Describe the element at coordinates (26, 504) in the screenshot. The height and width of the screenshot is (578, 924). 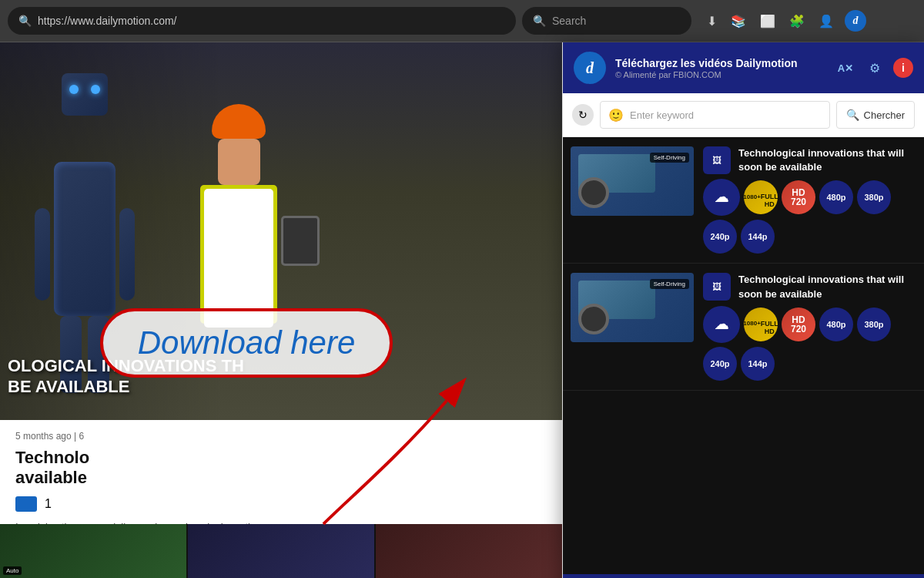
I see `channel-avatar` at that location.